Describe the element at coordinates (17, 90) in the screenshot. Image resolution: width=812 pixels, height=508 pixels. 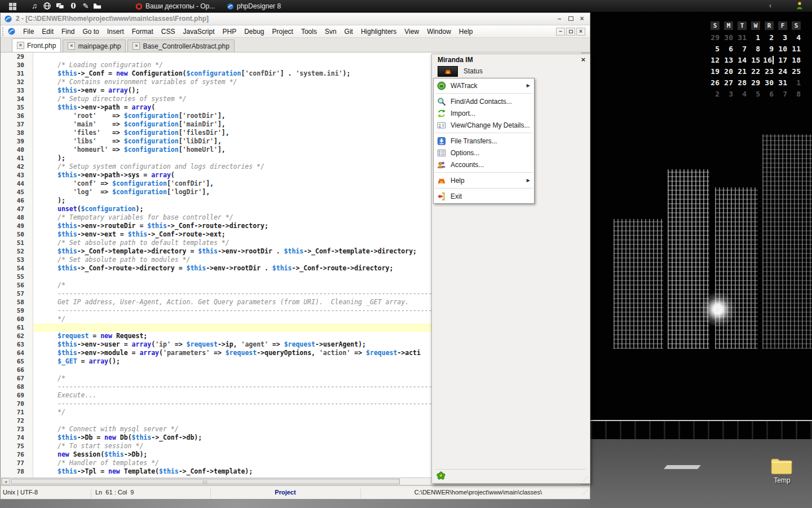
I see `line-number: 33` at that location.